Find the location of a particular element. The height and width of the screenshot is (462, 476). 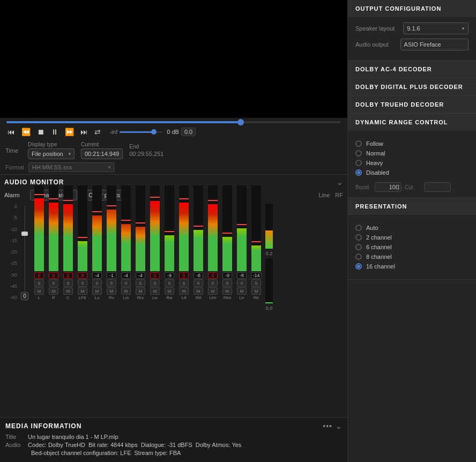

drc-option-heavy: Heavy is located at coordinates (412, 163).